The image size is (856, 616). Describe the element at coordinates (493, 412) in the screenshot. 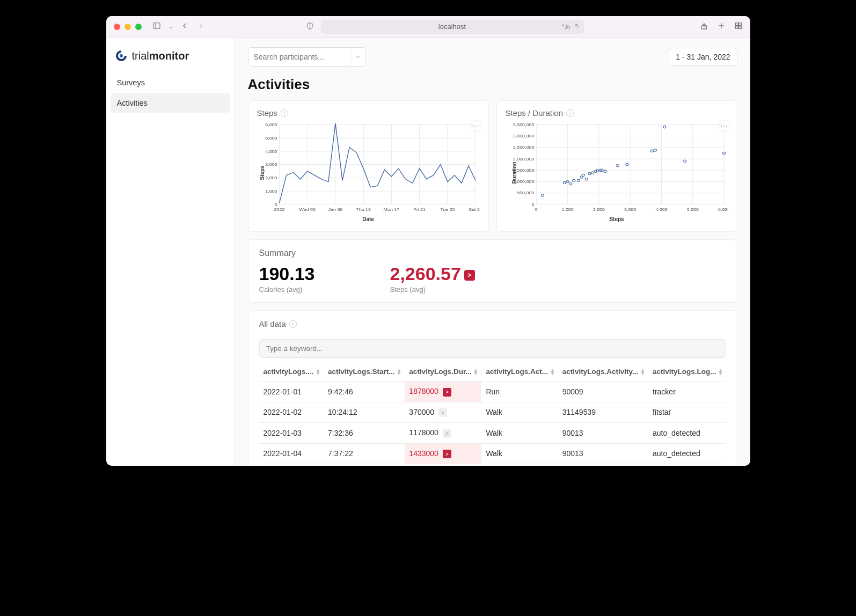

I see `table-row: 2022-01-0210:24:12370000>Walk31149539fit…` at that location.